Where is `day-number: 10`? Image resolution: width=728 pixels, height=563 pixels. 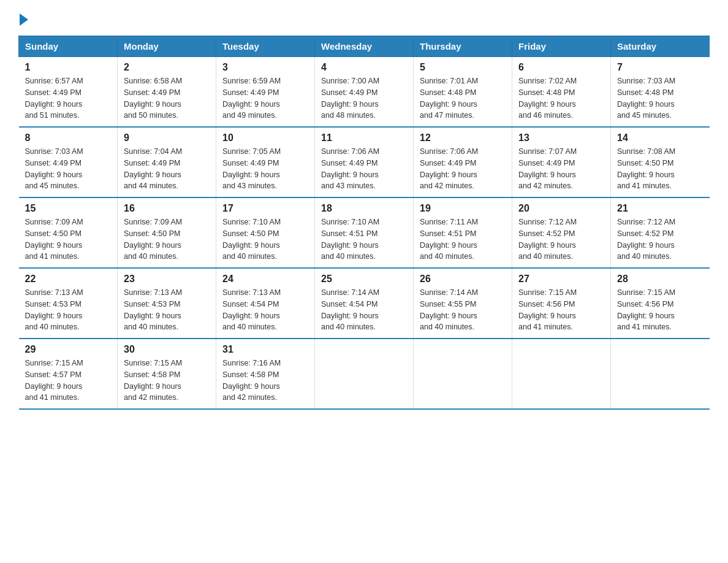 day-number: 10 is located at coordinates (265, 138).